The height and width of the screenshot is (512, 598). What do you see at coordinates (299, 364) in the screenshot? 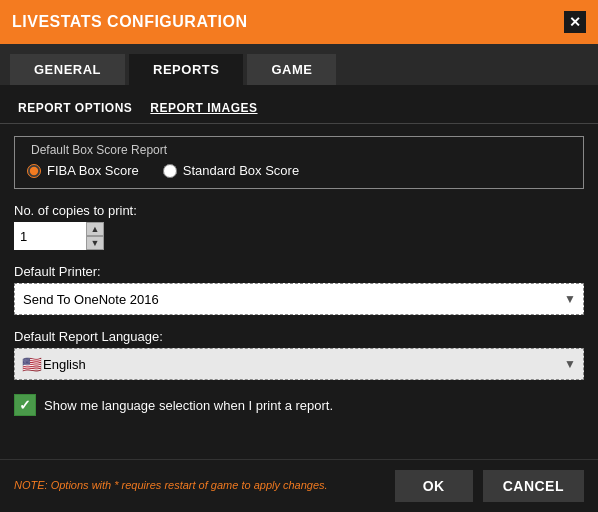
I see `language-dropdown: English Spanish French German` at bounding box center [299, 364].